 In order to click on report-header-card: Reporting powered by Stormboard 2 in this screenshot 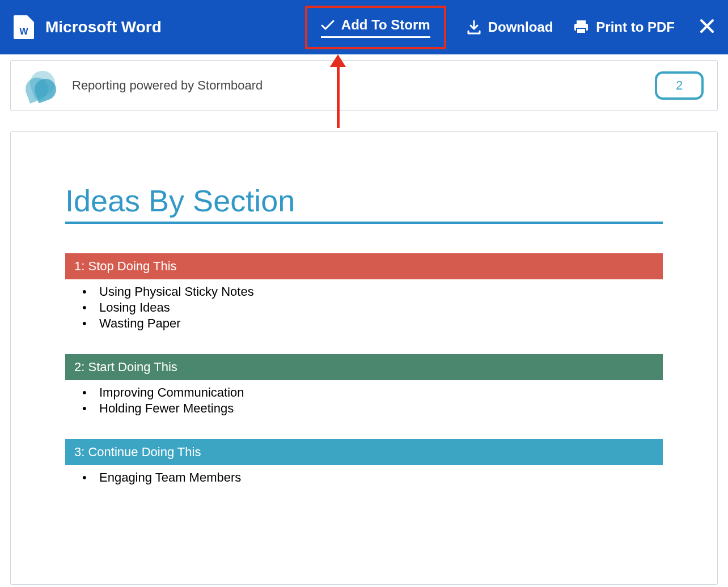, I will do `click(364, 86)`.